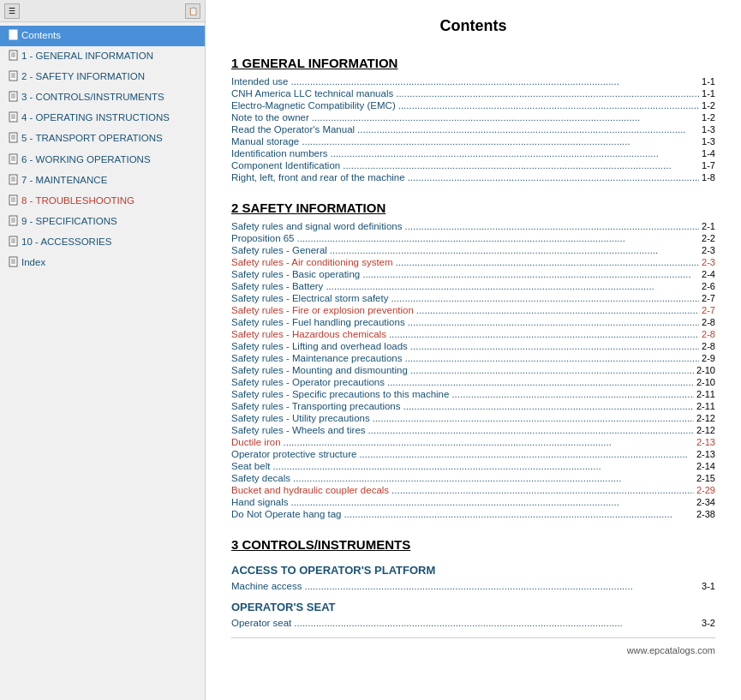 The width and height of the screenshot is (741, 700). Describe the element at coordinates (103, 139) in the screenshot. I see `sidebar-item-ch5: 5 - TRANSPORT OPERATIONS` at that location.